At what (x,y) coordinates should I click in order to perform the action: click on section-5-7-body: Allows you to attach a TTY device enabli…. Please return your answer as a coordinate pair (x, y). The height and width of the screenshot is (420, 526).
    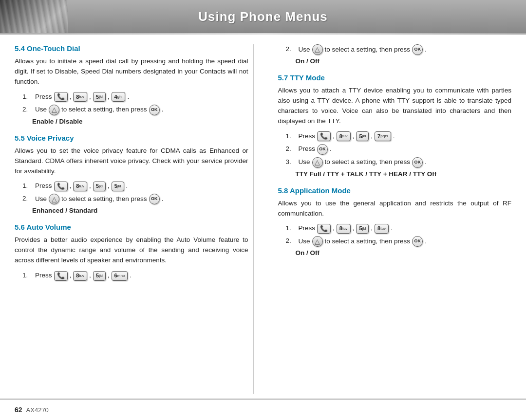
    Looking at the image, I should click on (395, 106).